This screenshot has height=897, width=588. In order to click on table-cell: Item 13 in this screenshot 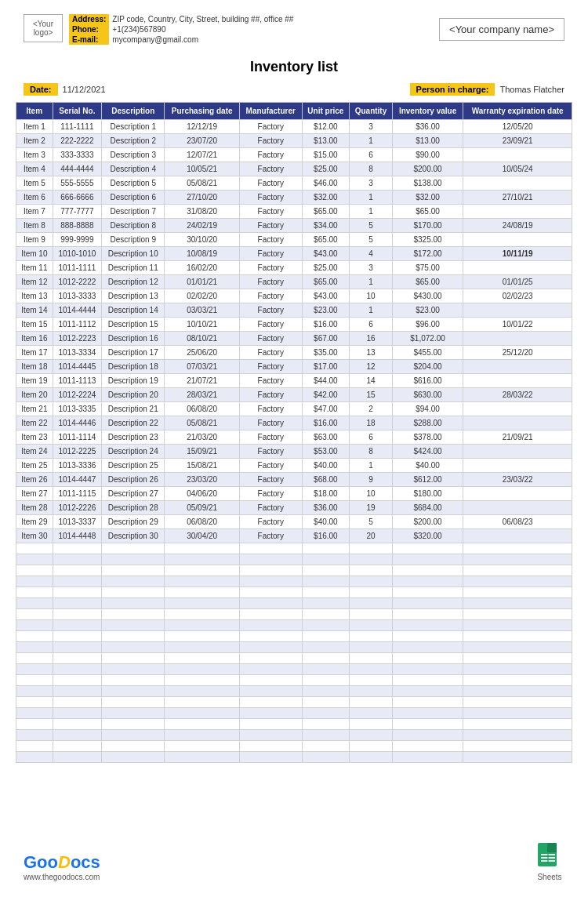, I will do `click(34, 296)`.